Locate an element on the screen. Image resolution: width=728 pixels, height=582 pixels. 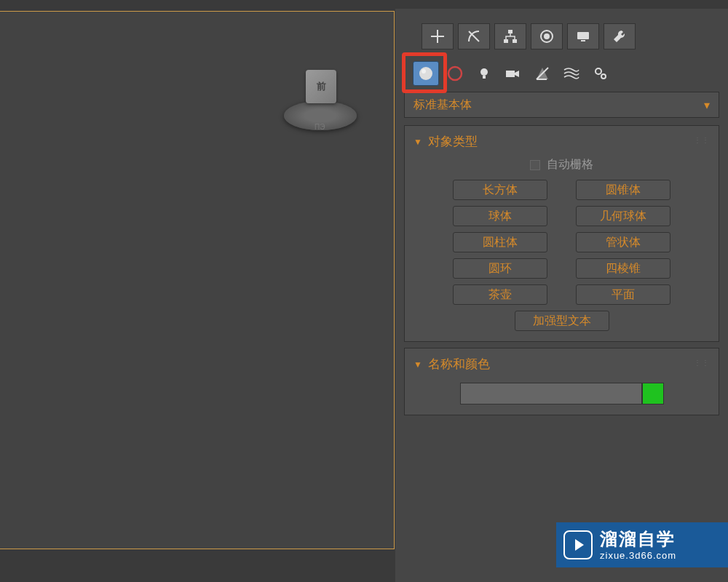
geometry-category-dropdown: 标准基本体 ▾ is located at coordinates (562, 105).